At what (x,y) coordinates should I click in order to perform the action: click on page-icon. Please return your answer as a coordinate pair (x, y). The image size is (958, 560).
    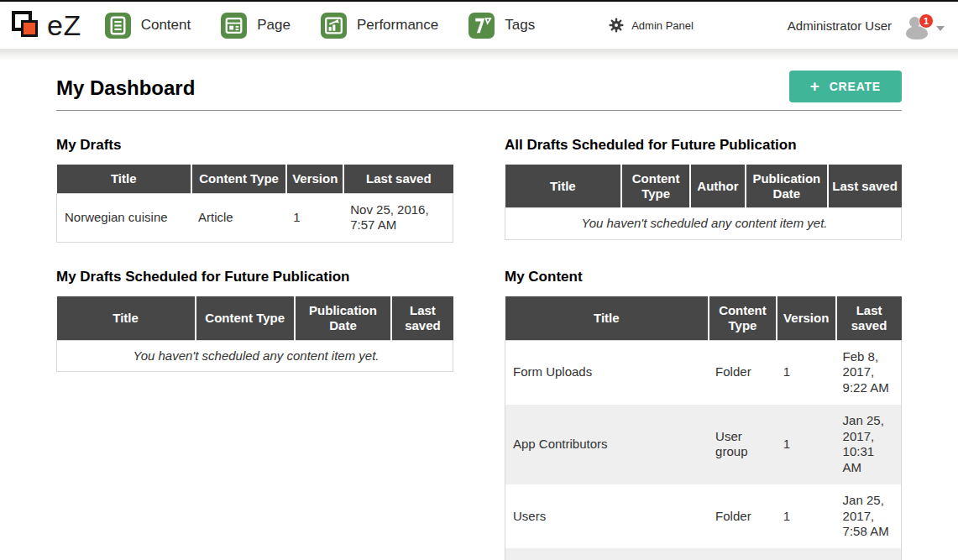
    Looking at the image, I should click on (233, 25).